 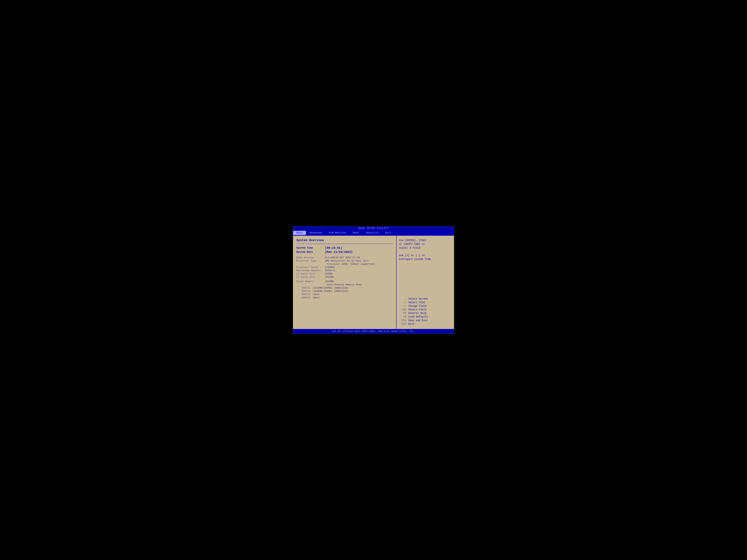 What do you see at coordinates (311, 274) in the screenshot?
I see `l1-cache-label: L1 Cache Size :` at bounding box center [311, 274].